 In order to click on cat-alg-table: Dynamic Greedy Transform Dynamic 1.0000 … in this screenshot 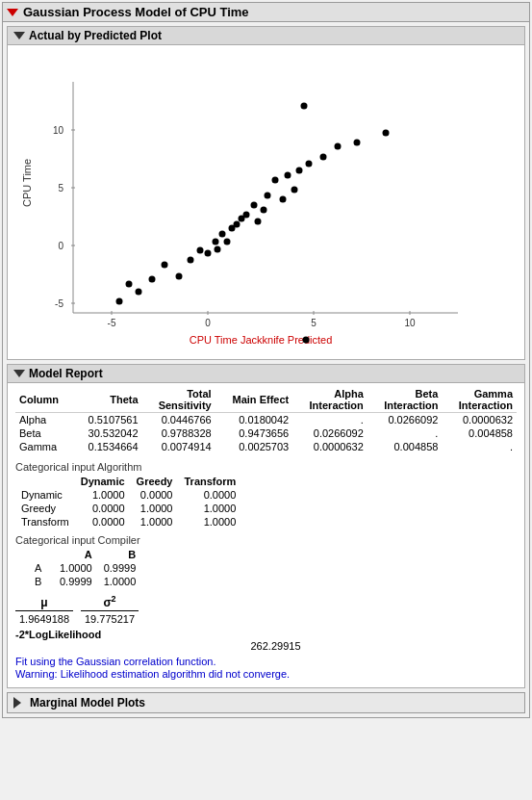, I will do `click(129, 502)`.